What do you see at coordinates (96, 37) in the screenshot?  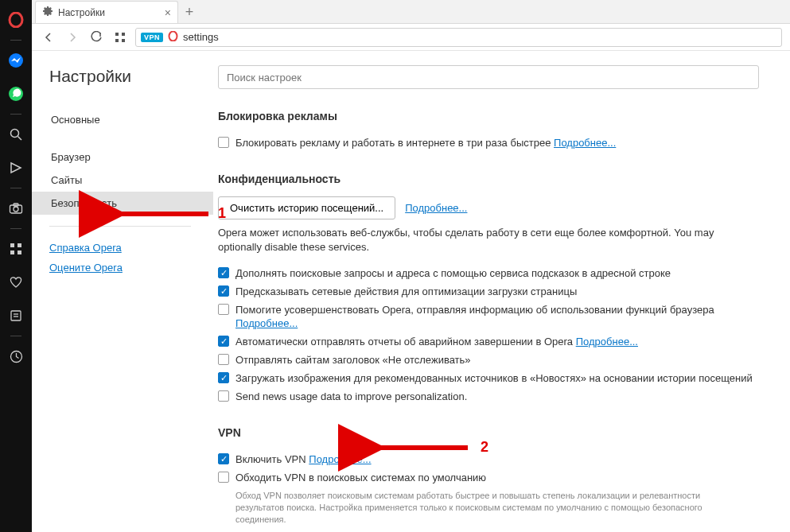 I see `reload-button` at bounding box center [96, 37].